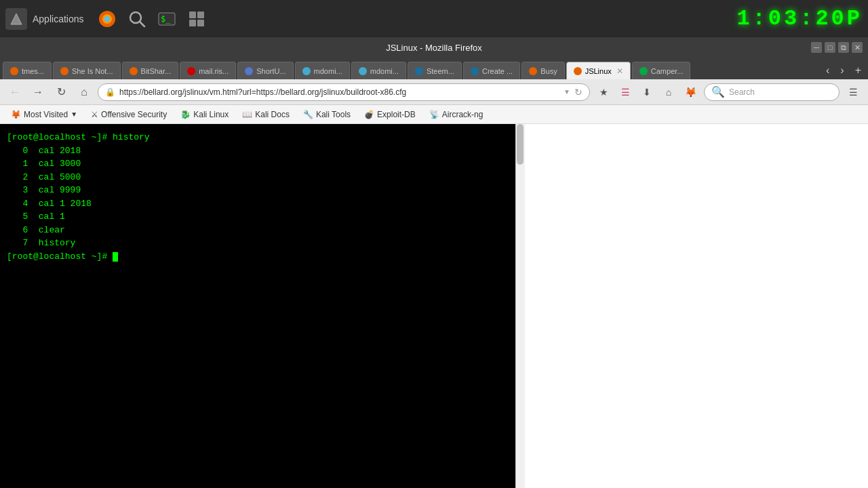 The width and height of the screenshot is (868, 488). I want to click on home-nav-button: ⌂, so click(669, 92).